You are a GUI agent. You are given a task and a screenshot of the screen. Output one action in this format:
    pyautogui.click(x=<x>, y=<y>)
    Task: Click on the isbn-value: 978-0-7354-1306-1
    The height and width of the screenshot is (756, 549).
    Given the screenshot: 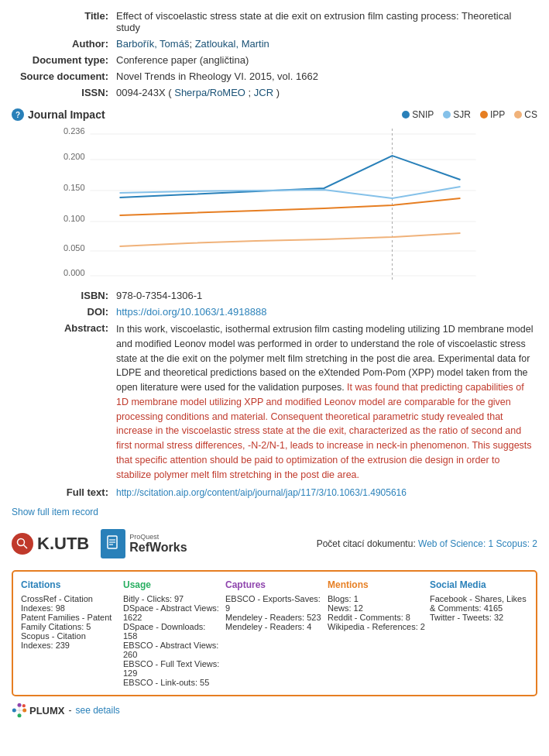 What is the action you would take?
    pyautogui.click(x=325, y=296)
    